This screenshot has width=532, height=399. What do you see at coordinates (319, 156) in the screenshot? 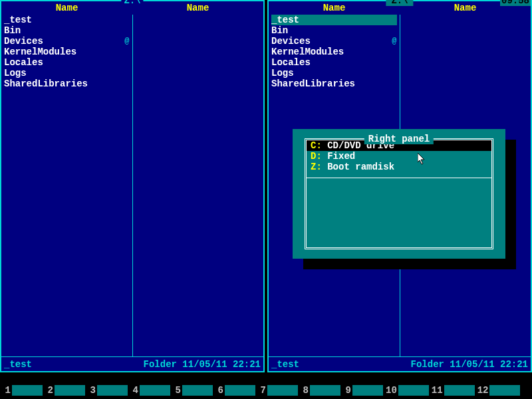
I see `drive-letter: D:` at bounding box center [319, 156].